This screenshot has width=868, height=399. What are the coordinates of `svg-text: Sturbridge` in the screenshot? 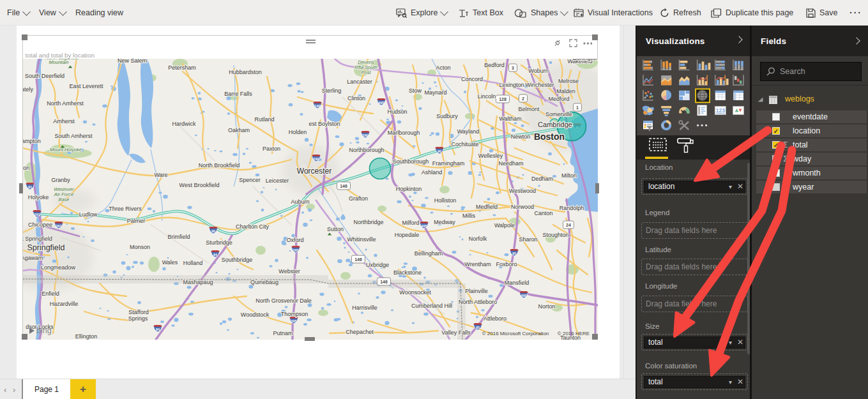 It's located at (219, 243).